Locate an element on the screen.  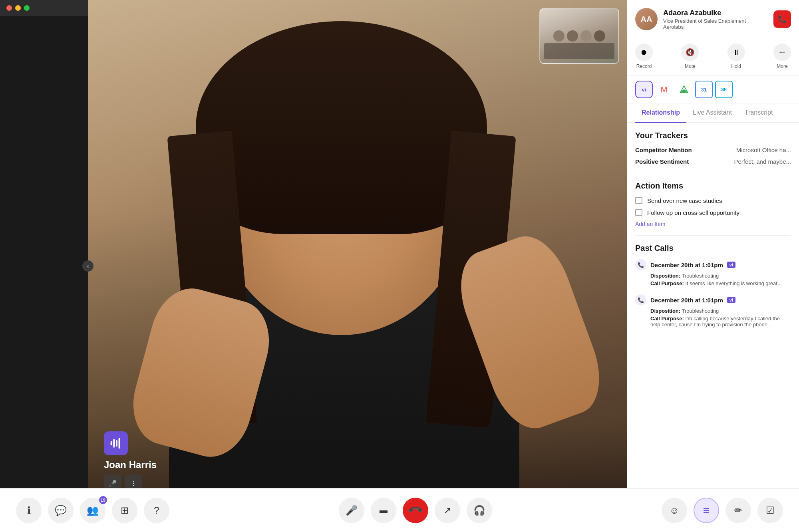
tab-live-assistant: Live Assistant is located at coordinates (712, 113).